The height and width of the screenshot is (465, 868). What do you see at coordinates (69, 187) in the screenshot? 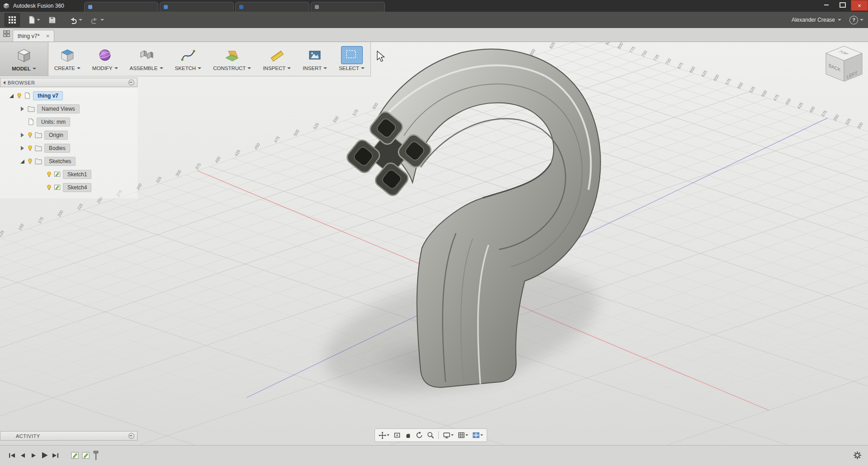
I see `tree-row: Sketch4` at bounding box center [69, 187].